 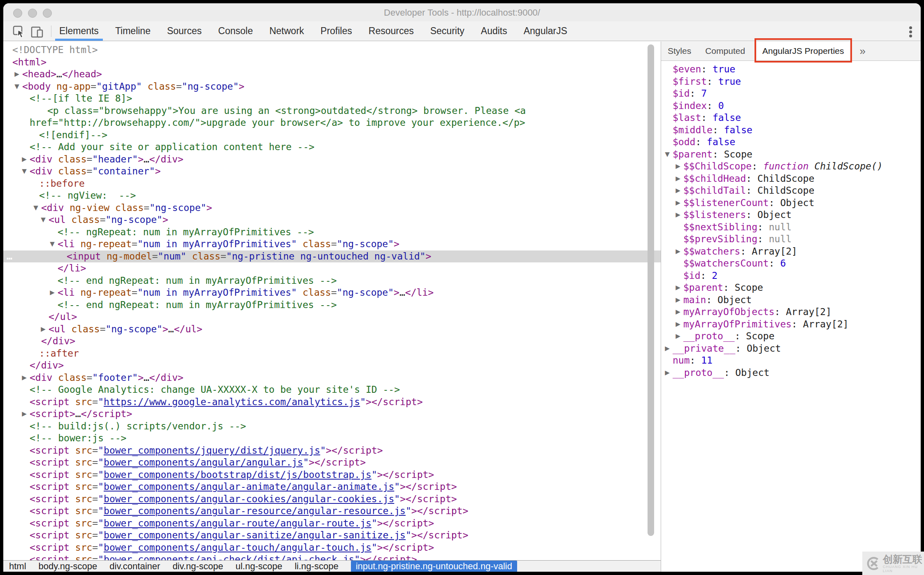 What do you see at coordinates (332, 536) in the screenshot?
I see `dom-line: <script src="bower_components/angular-sa…` at bounding box center [332, 536].